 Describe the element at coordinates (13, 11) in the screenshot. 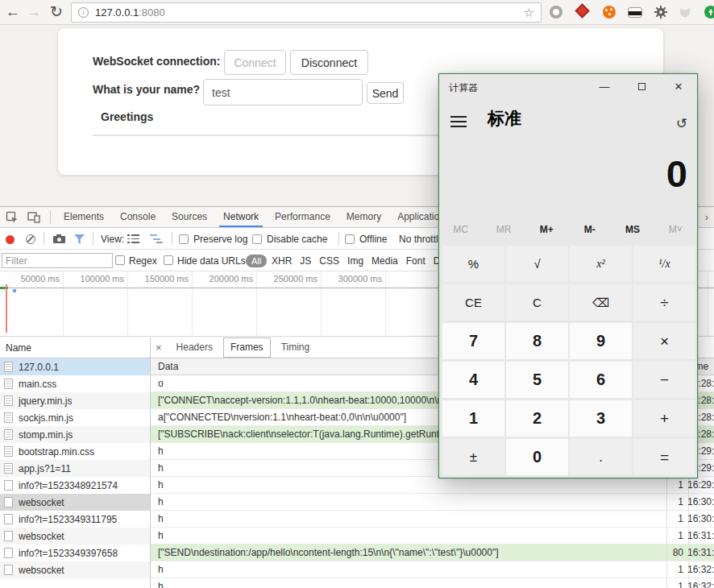

I see `back-icon: ←` at that location.